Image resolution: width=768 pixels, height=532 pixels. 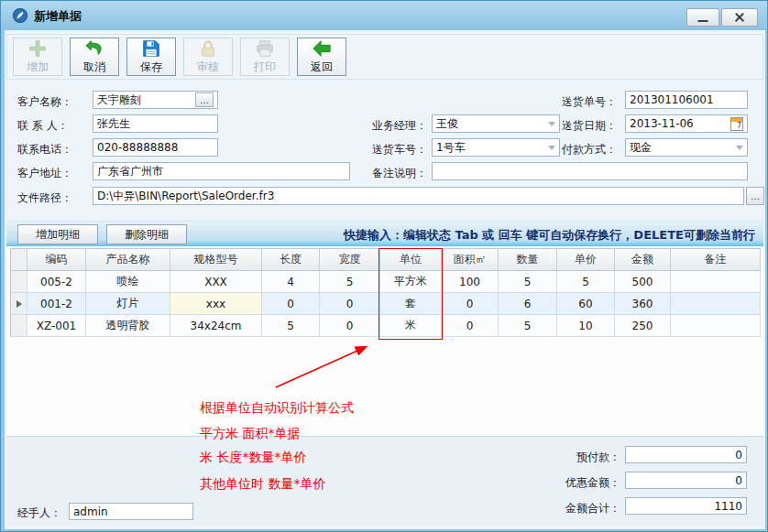 I want to click on grid-cell: 005-2, so click(x=57, y=282).